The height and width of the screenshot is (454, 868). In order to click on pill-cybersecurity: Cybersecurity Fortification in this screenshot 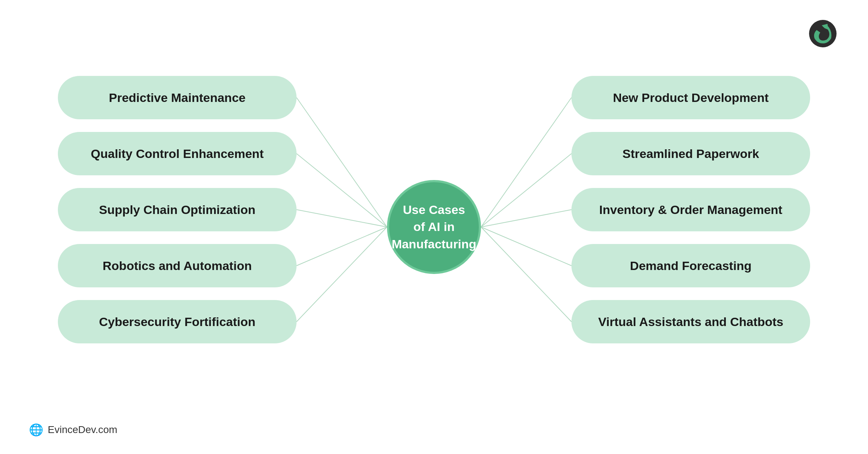, I will do `click(177, 322)`.